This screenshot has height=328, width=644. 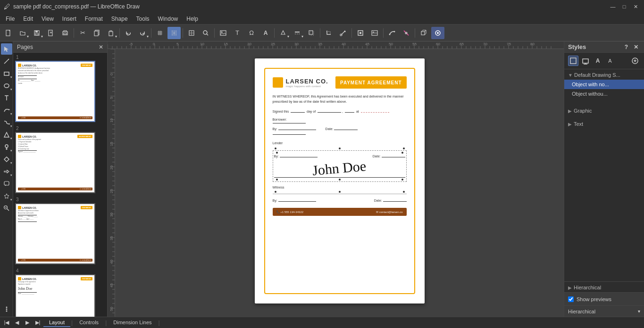 What do you see at coordinates (37, 33) in the screenshot?
I see `save-button: ▾` at bounding box center [37, 33].